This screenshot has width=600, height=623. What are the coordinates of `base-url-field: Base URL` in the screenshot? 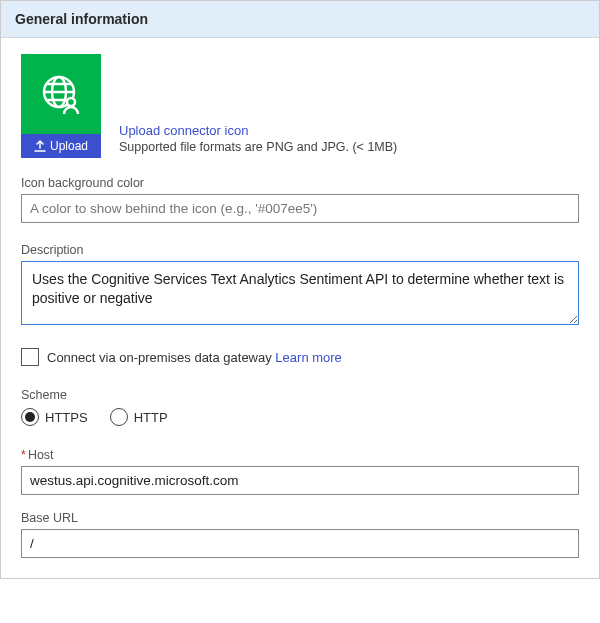 It's located at (300, 534).